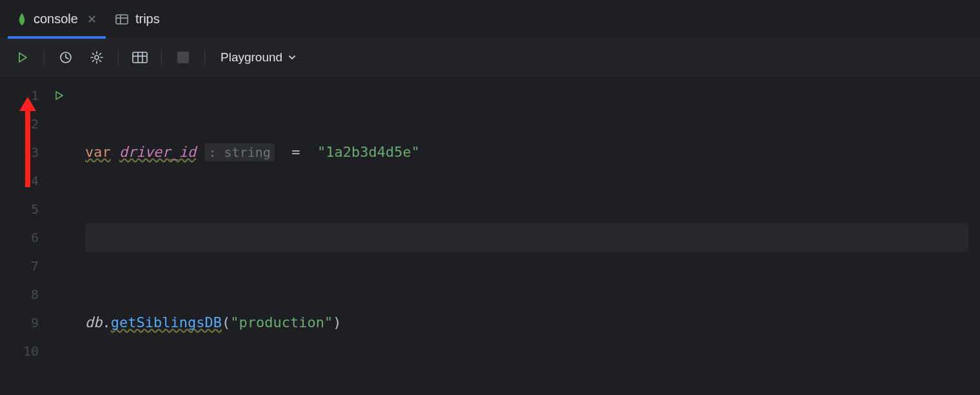  Describe the element at coordinates (59, 236) in the screenshot. I see `run-gutter` at that location.